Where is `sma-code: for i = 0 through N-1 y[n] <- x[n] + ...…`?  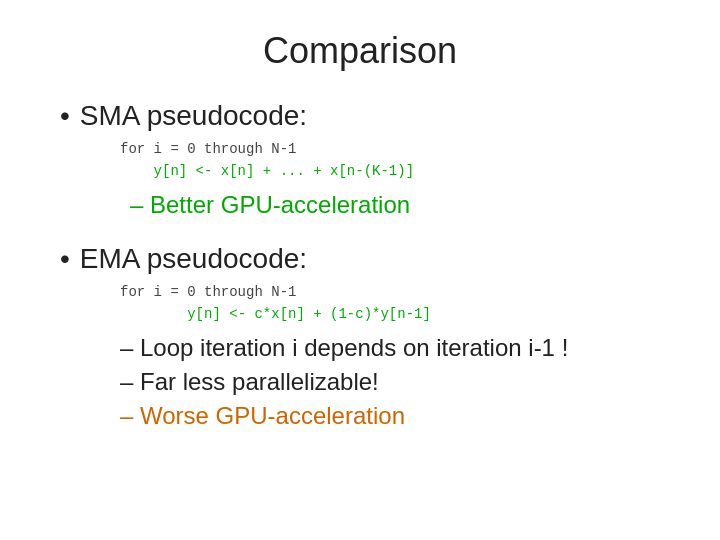
sma-code: for i = 0 through N-1 y[n] <- x[n] + ...… is located at coordinates (390, 160).